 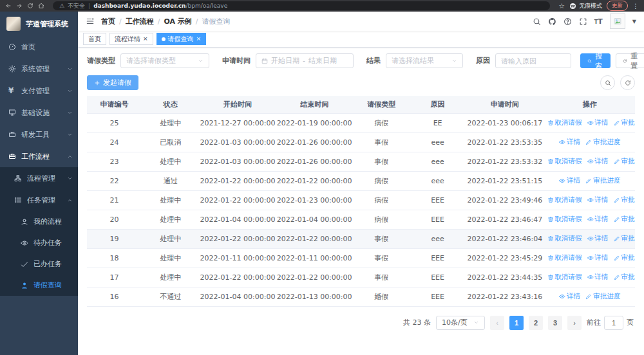 What do you see at coordinates (627, 82) in the screenshot?
I see `refresh-table-button` at bounding box center [627, 82].